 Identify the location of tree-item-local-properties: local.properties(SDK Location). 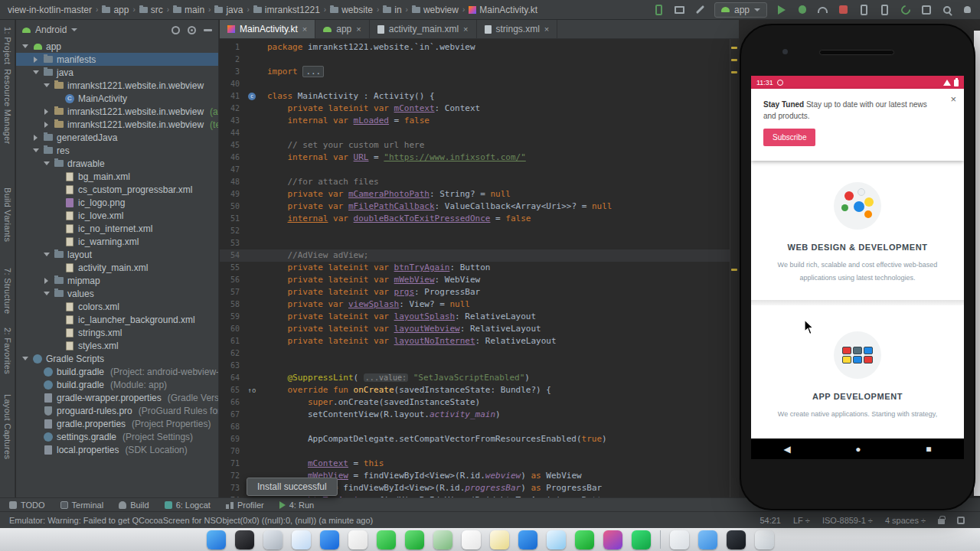
(117, 450).